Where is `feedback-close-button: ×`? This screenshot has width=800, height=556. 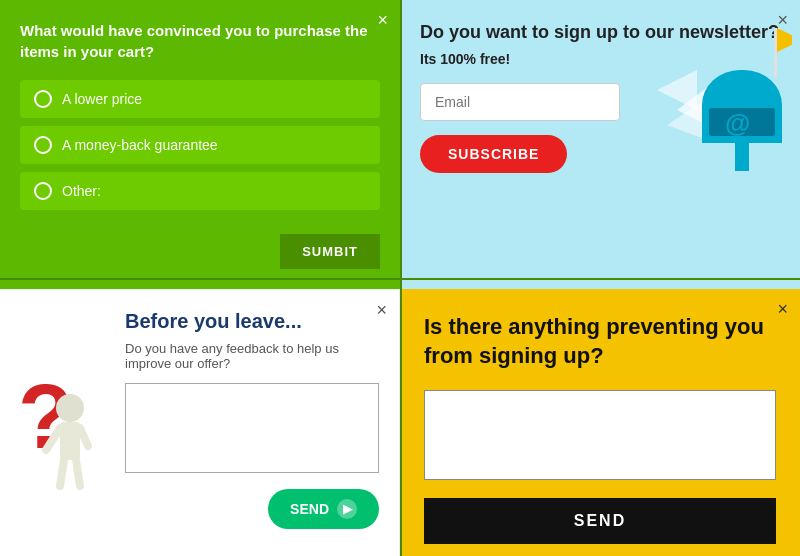 feedback-close-button: × is located at coordinates (382, 310).